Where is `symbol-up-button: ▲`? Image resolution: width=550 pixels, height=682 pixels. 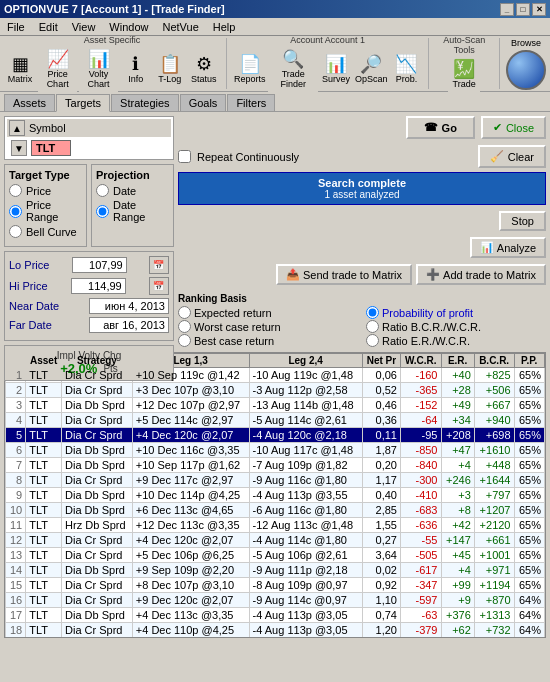 symbol-up-button: ▲ is located at coordinates (17, 128).